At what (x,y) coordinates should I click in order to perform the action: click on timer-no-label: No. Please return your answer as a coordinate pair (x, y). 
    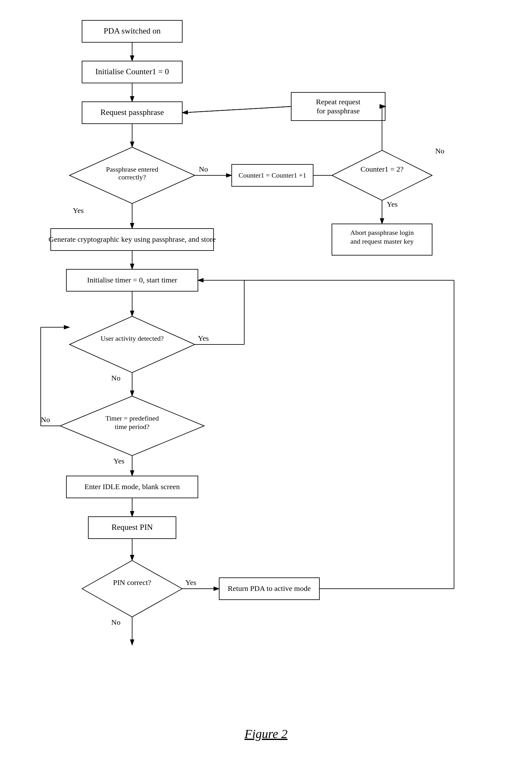
    Looking at the image, I should click on (45, 420).